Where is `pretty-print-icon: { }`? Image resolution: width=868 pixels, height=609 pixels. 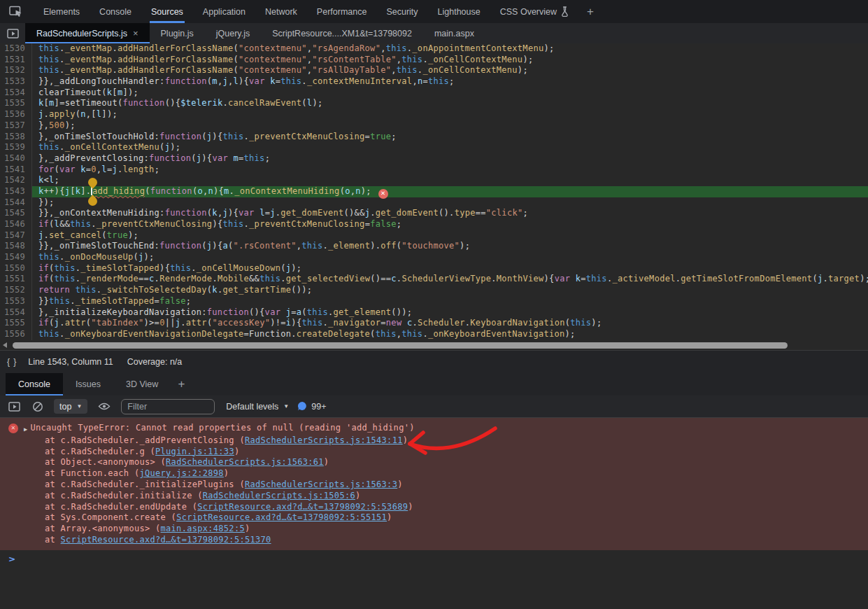
pretty-print-icon: { } is located at coordinates (12, 362).